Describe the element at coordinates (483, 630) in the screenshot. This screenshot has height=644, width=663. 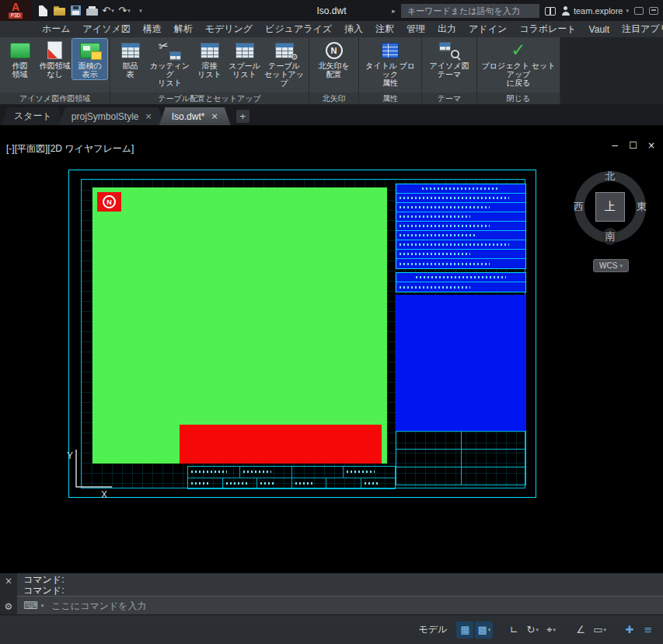
I see `snap-mode-toggle: ▩▾` at that location.